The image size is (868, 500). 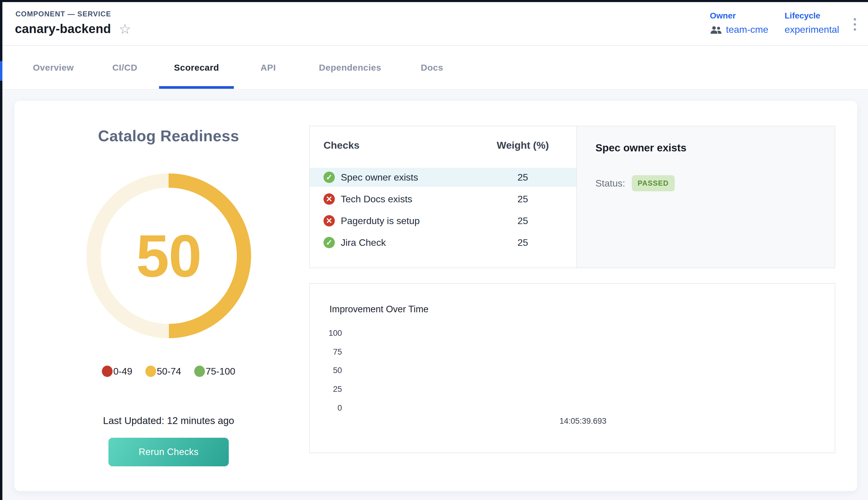 I want to click on chart-title: Improvement Over Time, so click(x=379, y=309).